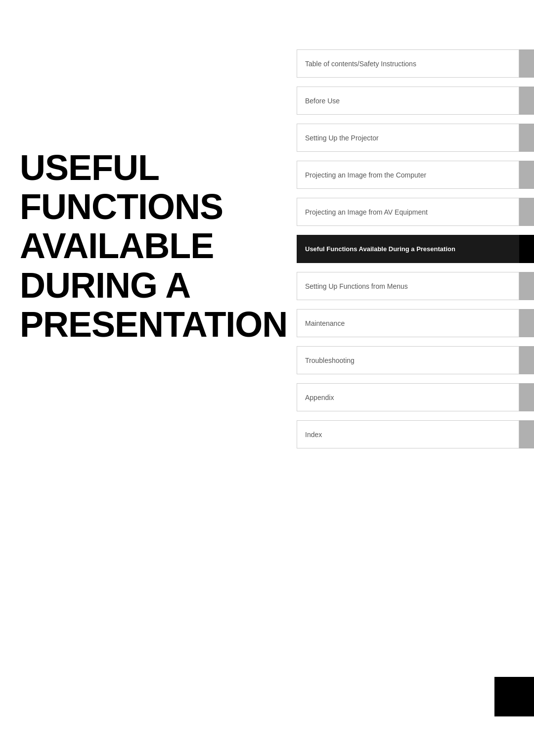 This screenshot has height=756, width=534. I want to click on nav-tab-projecting-av, so click(527, 212).